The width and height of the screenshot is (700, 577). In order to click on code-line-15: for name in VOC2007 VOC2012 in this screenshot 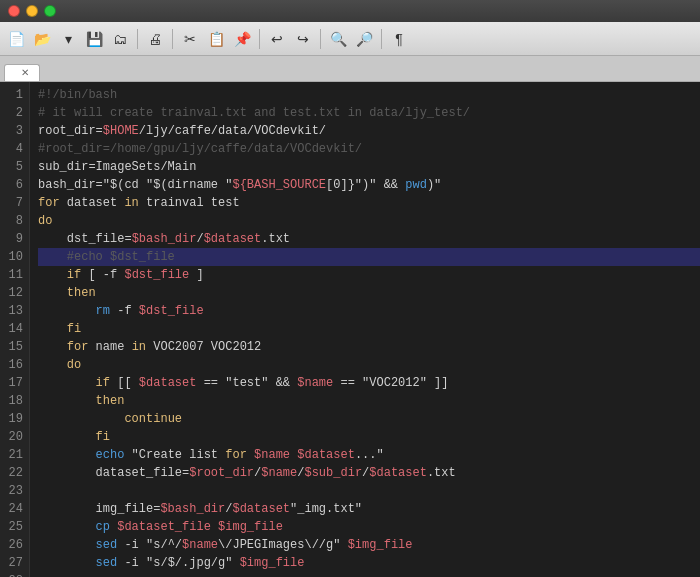, I will do `click(369, 347)`.